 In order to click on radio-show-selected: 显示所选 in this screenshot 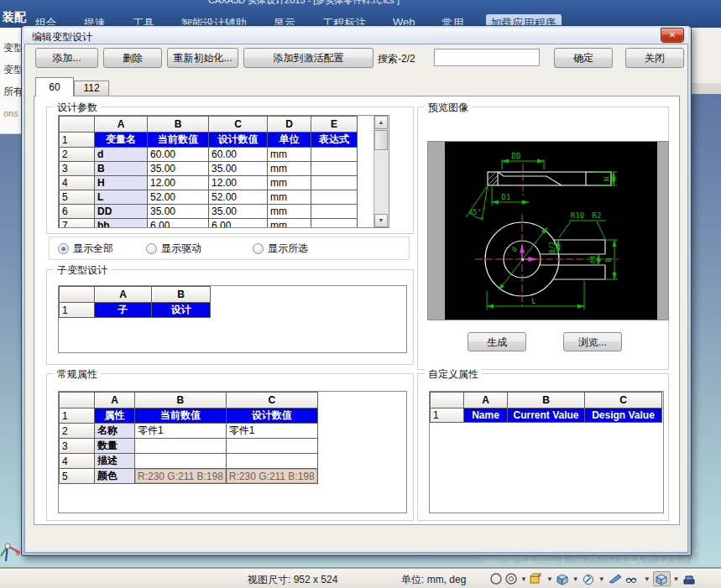, I will do `click(280, 248)`.